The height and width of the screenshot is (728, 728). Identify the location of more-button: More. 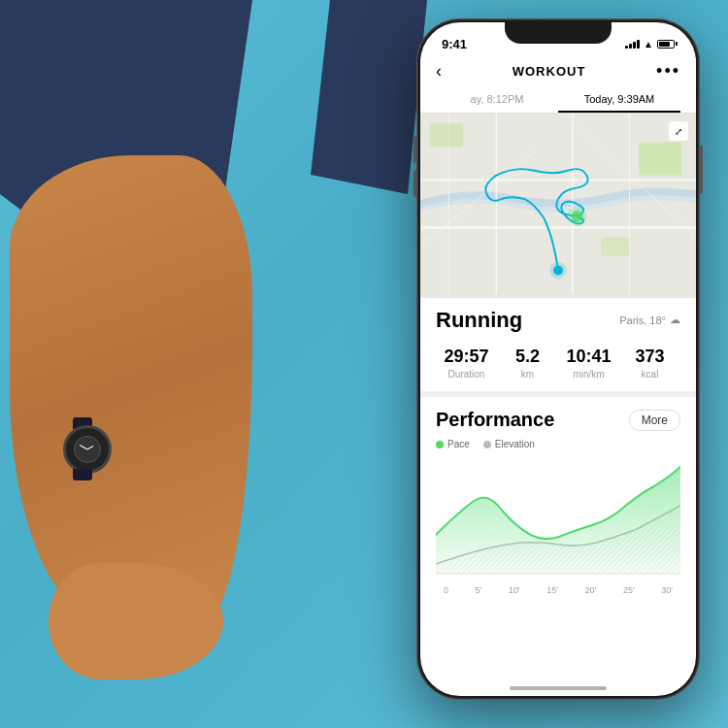
(654, 420).